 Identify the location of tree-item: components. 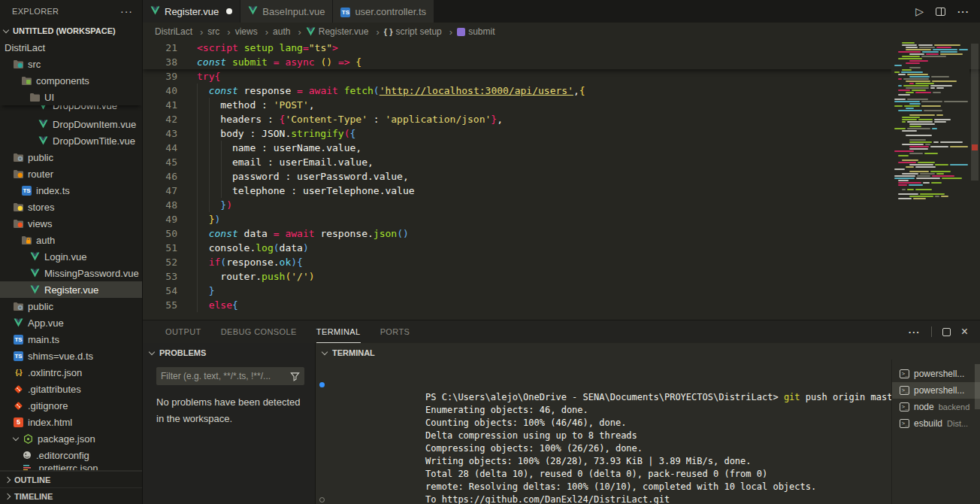
(71, 80).